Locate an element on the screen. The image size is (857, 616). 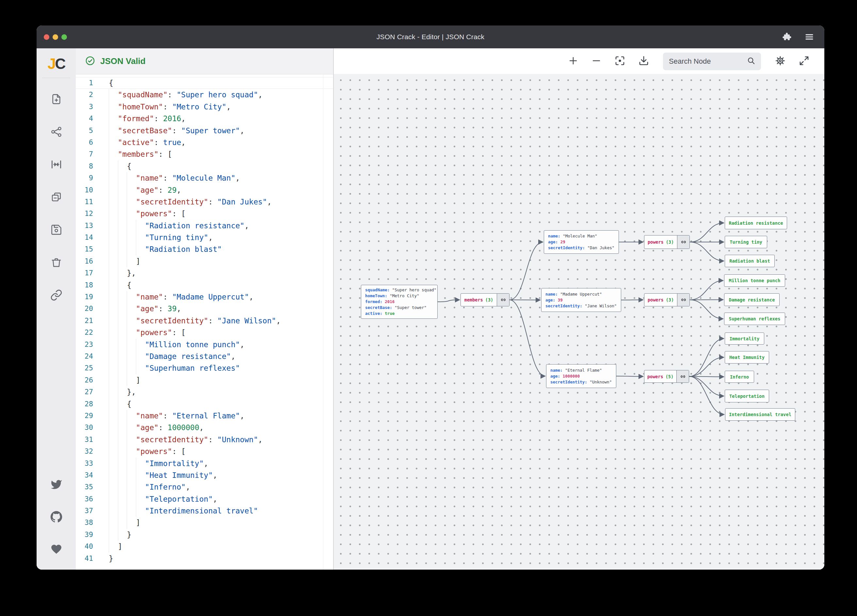
graph-node-l5: Damage resistance is located at coordinates (752, 300).